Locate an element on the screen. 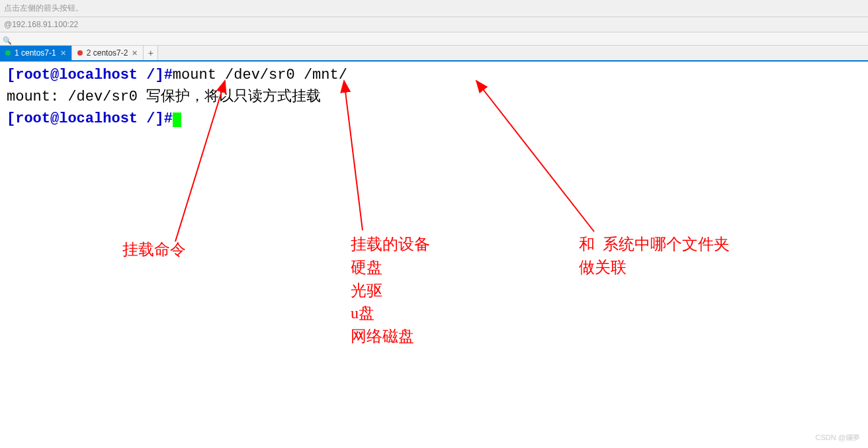  add-tab-button: + is located at coordinates (151, 53).